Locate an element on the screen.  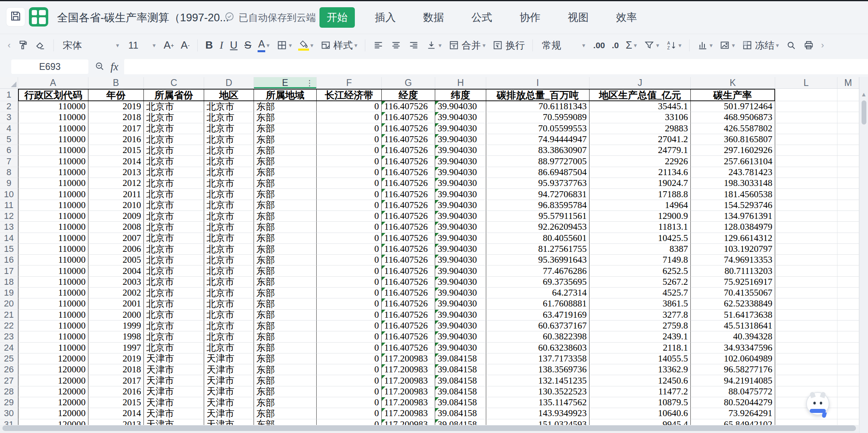
row-header-26: 26 is located at coordinates (9, 370).